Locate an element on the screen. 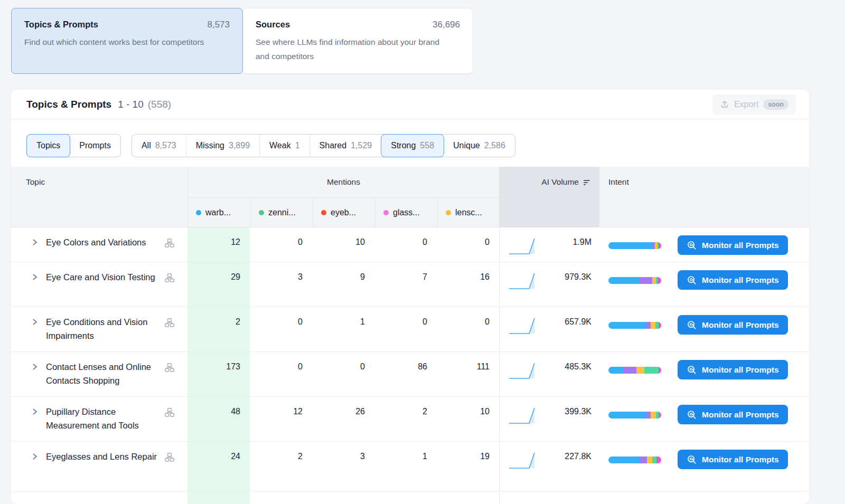  competitor-column-header: eyeb... is located at coordinates (344, 213).